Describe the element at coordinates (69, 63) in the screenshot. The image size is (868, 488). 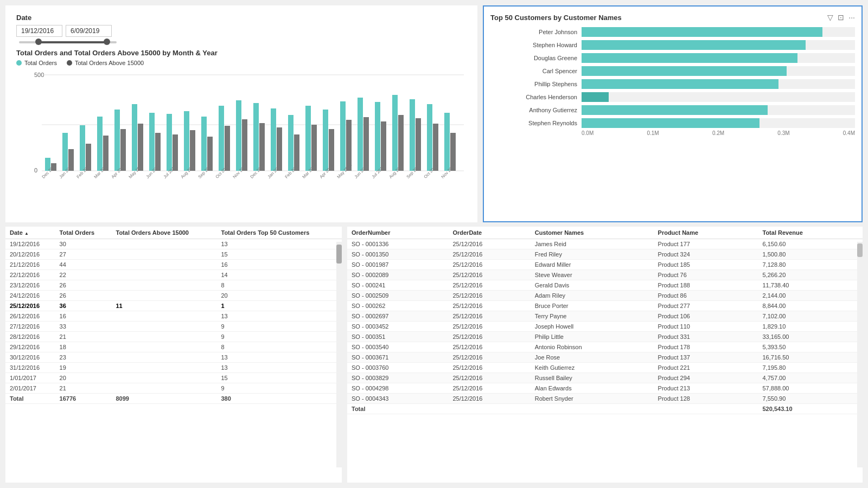
I see `legend-dot-dark` at that location.